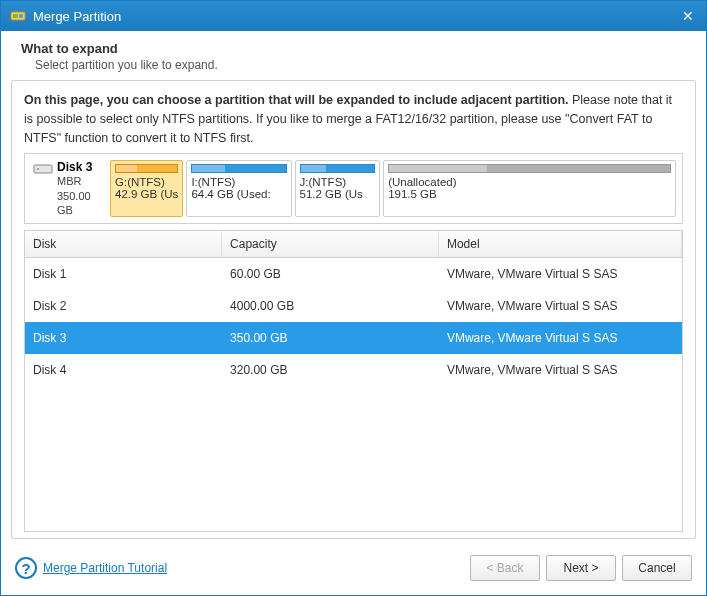 This screenshot has height=596, width=707. I want to click on table-row: Disk 160.00 GBVMware, VMware Virtual S S…, so click(354, 274).